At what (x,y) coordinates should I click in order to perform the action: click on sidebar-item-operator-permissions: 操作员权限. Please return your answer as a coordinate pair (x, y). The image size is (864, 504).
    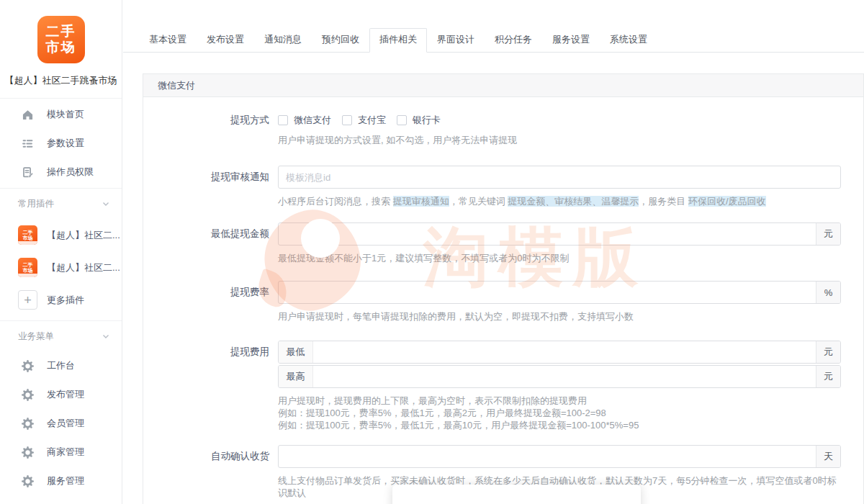
    Looking at the image, I should click on (60, 172).